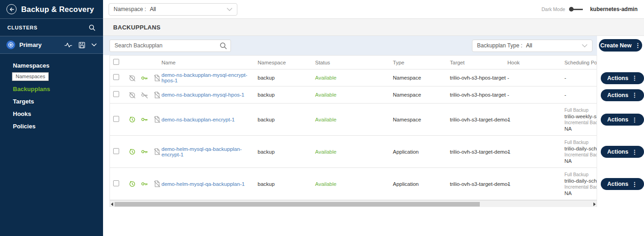 The width and height of the screenshot is (644, 236). What do you see at coordinates (421, 63) in the screenshot?
I see `col-header-type: Type` at bounding box center [421, 63].